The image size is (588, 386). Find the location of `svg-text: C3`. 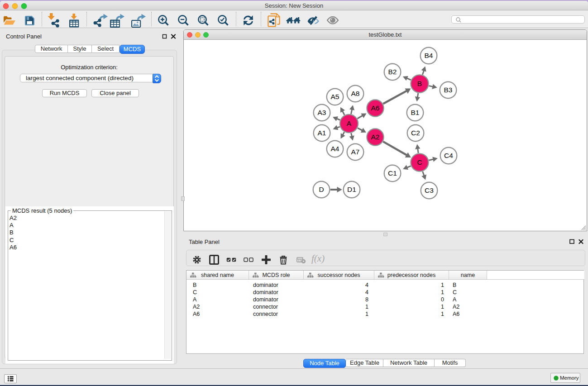

svg-text: C3 is located at coordinates (429, 190).